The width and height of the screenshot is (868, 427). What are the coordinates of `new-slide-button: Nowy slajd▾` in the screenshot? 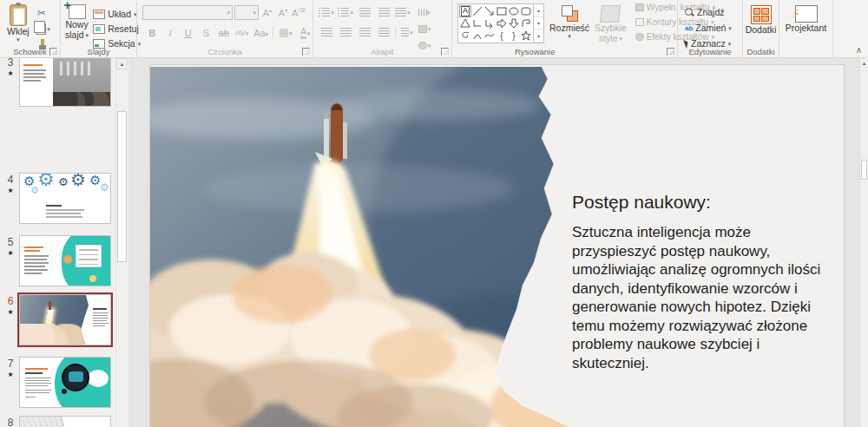 It's located at (76, 28).